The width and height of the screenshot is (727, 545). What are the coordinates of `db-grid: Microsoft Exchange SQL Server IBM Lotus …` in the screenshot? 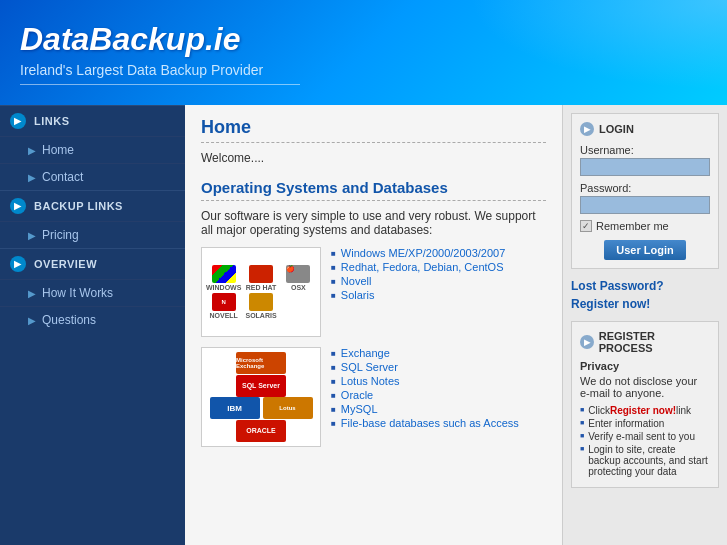 It's located at (374, 397).